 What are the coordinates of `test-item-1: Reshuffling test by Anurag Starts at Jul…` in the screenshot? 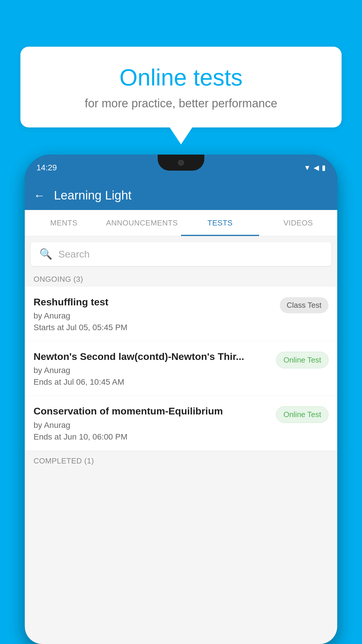 It's located at (181, 314).